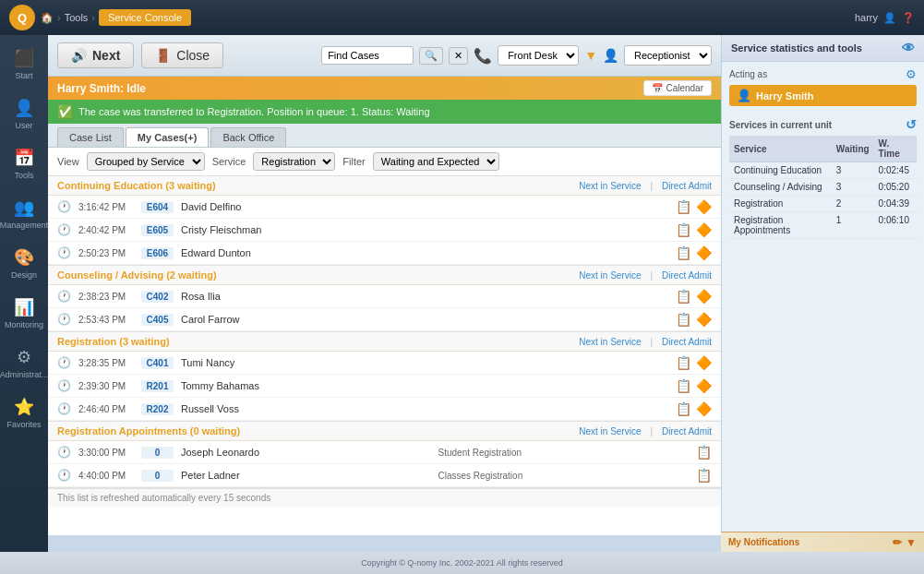 This screenshot has width=924, height=574. What do you see at coordinates (822, 542) in the screenshot?
I see `notifications-bar: My Notifications ✏ ▼` at bounding box center [822, 542].